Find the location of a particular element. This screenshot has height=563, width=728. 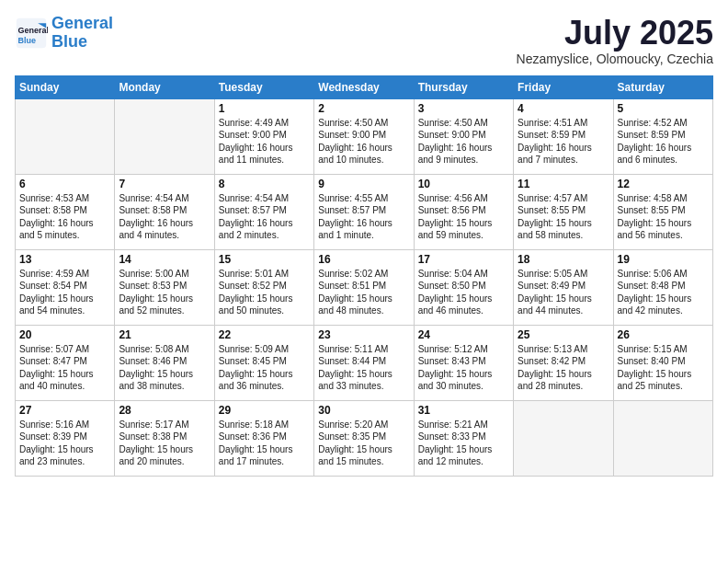

calendar-cell: 17Sunrise: 5:04 AM Sunset: 8:50 PM Dayli… is located at coordinates (463, 287).